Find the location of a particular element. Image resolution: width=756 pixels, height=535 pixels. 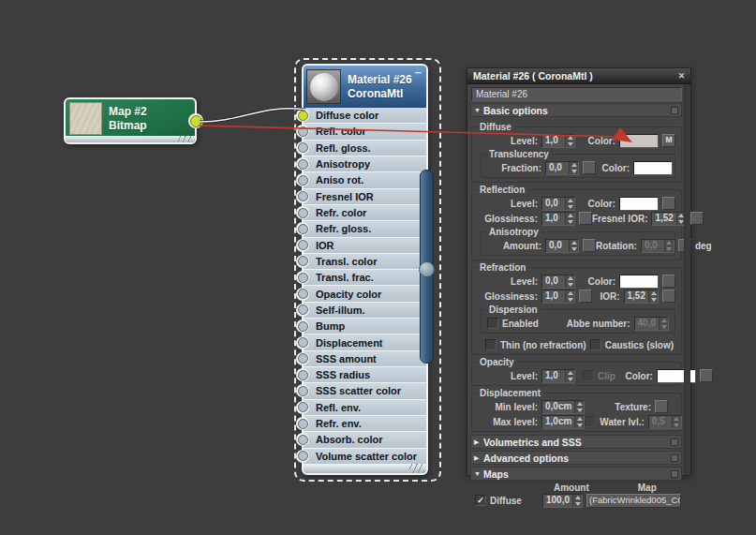

slot-refl-color: Refl. color is located at coordinates (365, 131).